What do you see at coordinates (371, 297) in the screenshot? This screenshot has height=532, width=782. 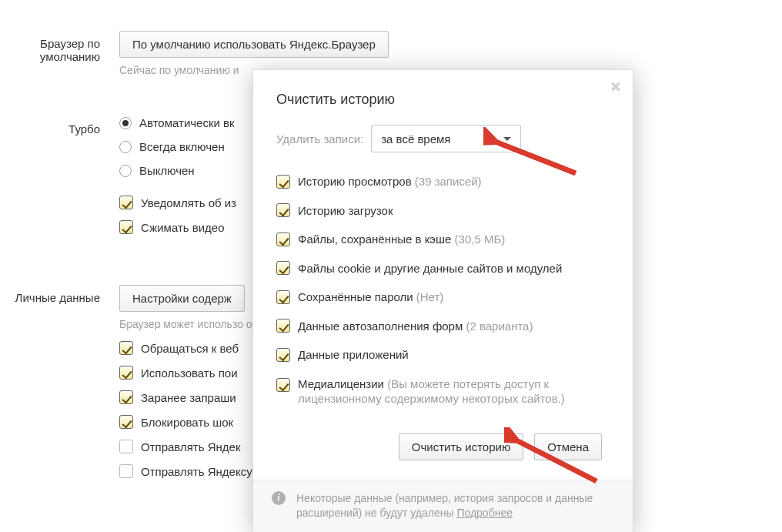 I see `checkbox-label: Сохранённые пароли (Нет)` at bounding box center [371, 297].